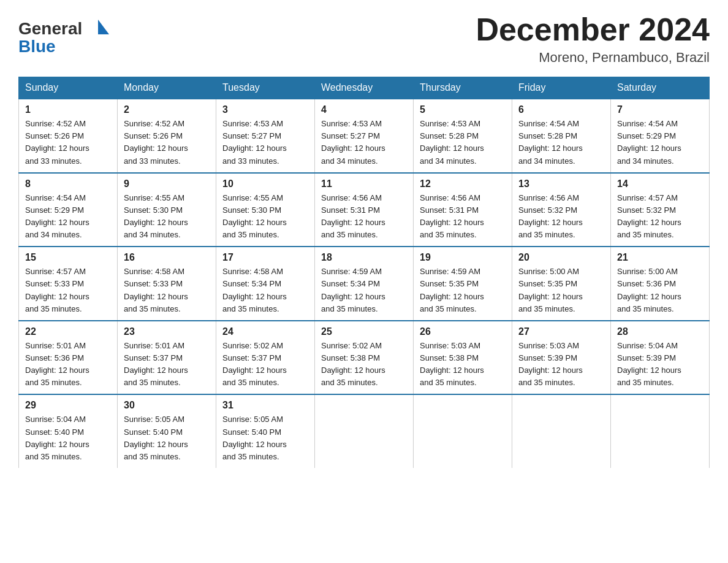 The image size is (728, 563). I want to click on sunrise-label: Sunrise: 5:01 AM, so click(154, 346).